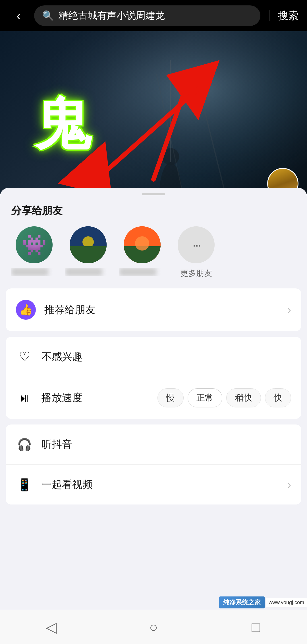 The height and width of the screenshot is (644, 307). I want to click on search-icon: 🔍, so click(48, 16).